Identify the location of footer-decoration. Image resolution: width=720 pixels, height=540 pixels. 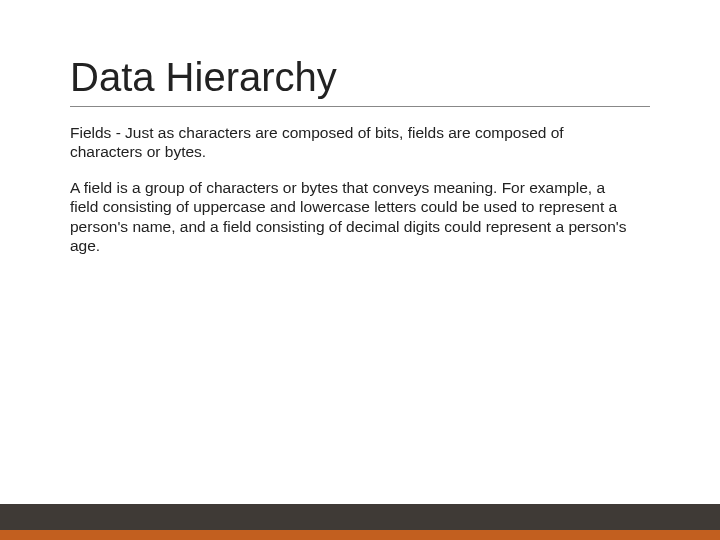
(360, 522).